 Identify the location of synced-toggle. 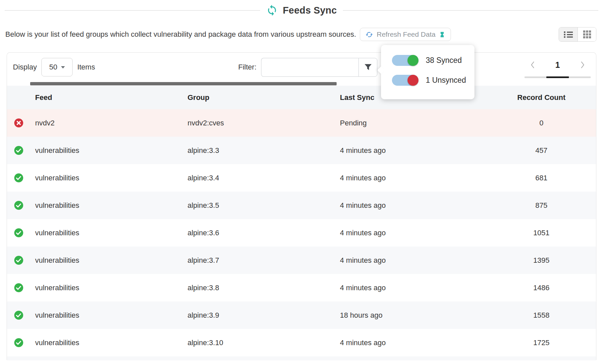
(405, 60).